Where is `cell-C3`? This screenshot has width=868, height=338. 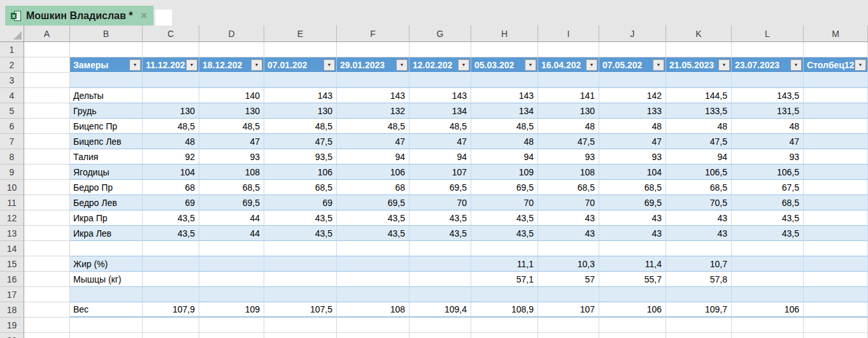 cell-C3 is located at coordinates (171, 80).